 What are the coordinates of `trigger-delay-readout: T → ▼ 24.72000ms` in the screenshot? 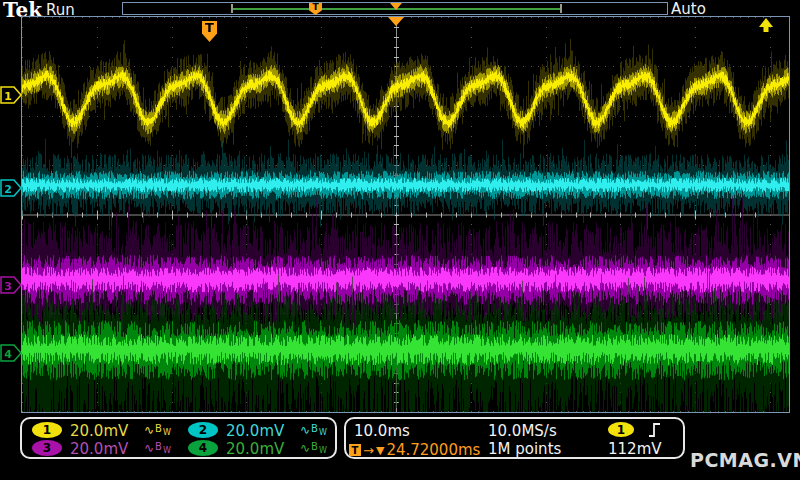 It's located at (414, 450).